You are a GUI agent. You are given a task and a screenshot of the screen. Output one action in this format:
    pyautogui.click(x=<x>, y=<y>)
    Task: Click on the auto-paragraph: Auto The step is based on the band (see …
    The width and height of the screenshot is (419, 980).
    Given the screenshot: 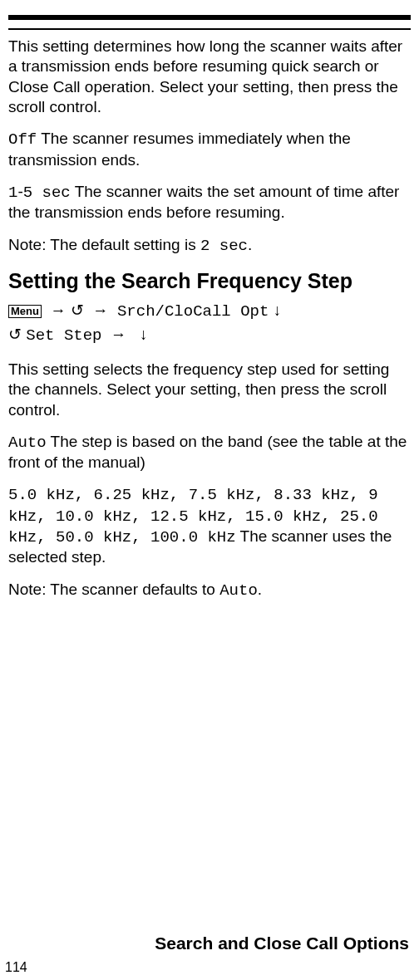 What is the action you would take?
    pyautogui.click(x=210, y=453)
    